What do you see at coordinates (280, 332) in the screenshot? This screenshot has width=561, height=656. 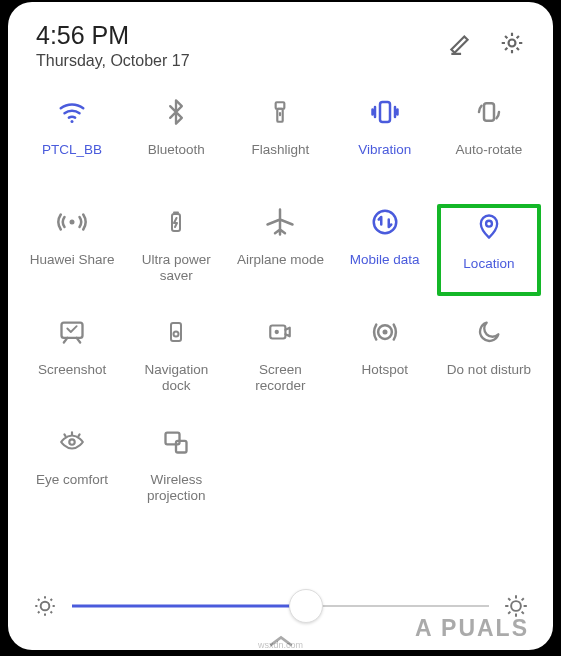 I see `screenrec-icon` at bounding box center [280, 332].